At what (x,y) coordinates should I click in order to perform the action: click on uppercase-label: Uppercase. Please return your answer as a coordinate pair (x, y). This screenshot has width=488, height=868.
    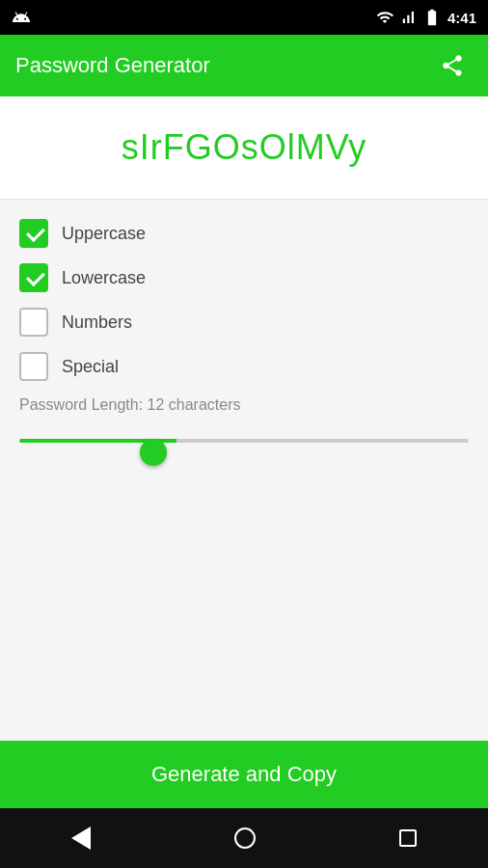
    Looking at the image, I should click on (104, 233).